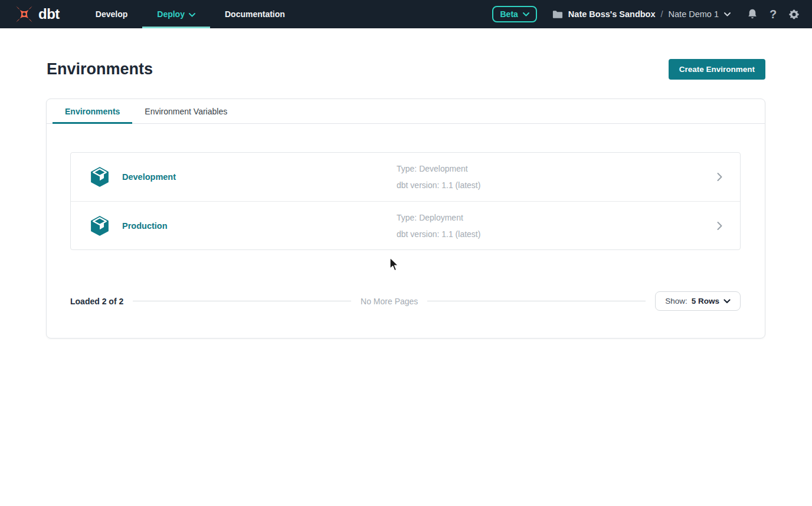 The width and height of the screenshot is (812, 506). What do you see at coordinates (389, 301) in the screenshot?
I see `no-more-pages-label: No More Pages` at bounding box center [389, 301].